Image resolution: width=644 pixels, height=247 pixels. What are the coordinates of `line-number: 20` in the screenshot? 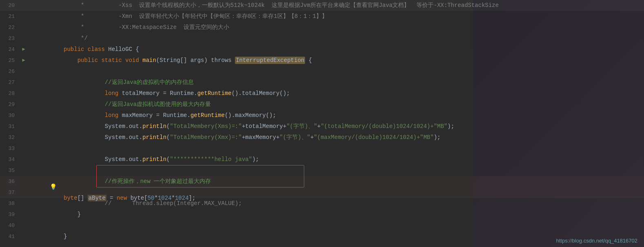 It's located at (10, 6).